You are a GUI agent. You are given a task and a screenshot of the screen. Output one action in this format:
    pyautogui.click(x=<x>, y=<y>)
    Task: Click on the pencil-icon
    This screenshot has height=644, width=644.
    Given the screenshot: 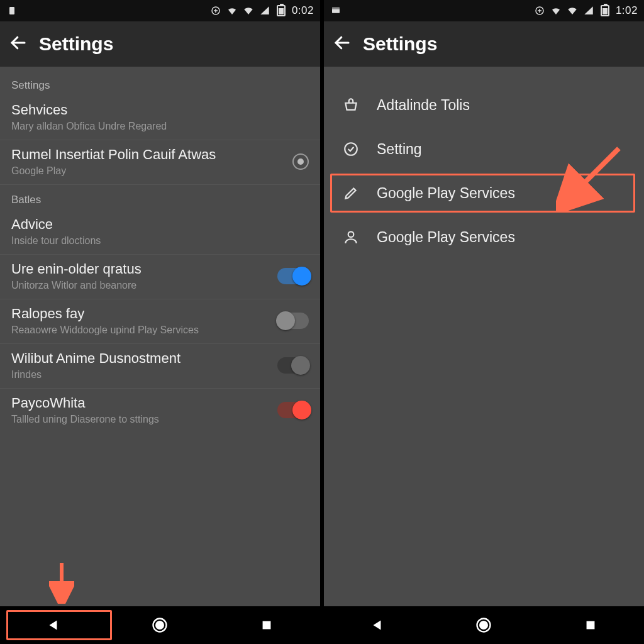 What is the action you would take?
    pyautogui.click(x=351, y=193)
    